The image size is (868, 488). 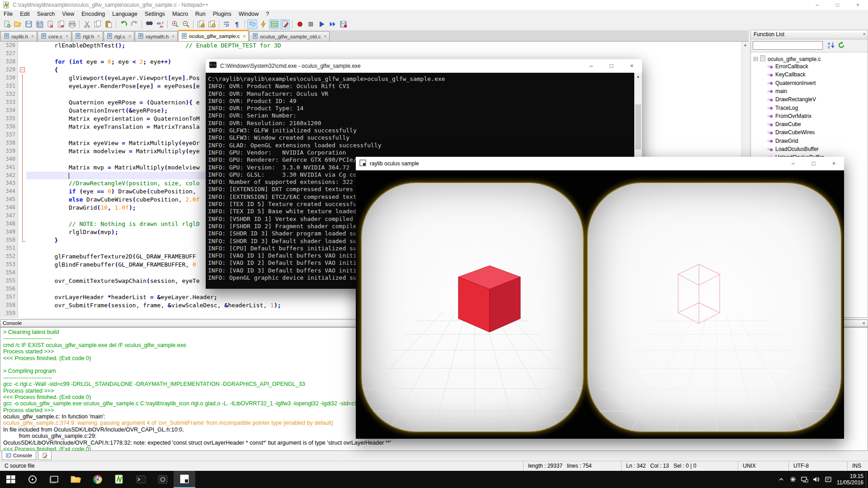 I want to click on show-desktop-button, so click(x=867, y=479).